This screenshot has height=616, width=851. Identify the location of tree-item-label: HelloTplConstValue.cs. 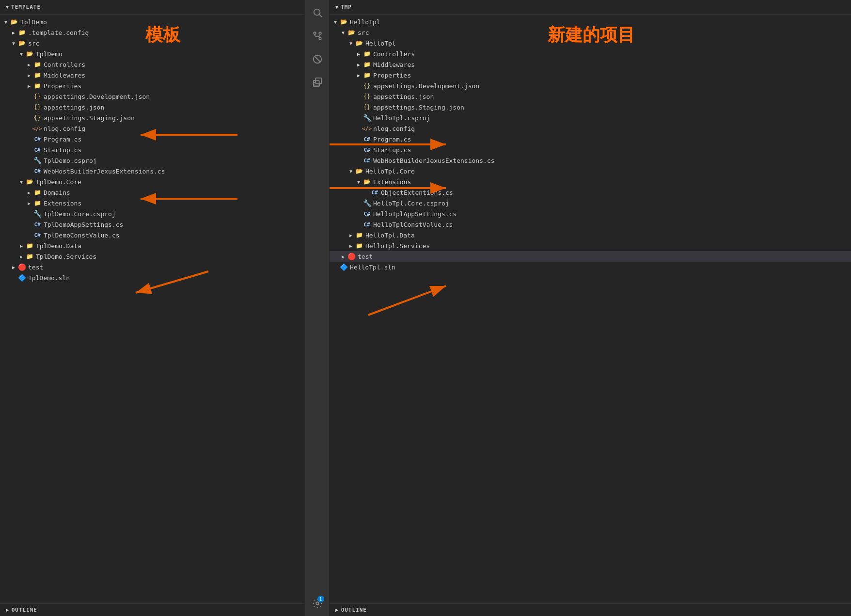
(413, 225).